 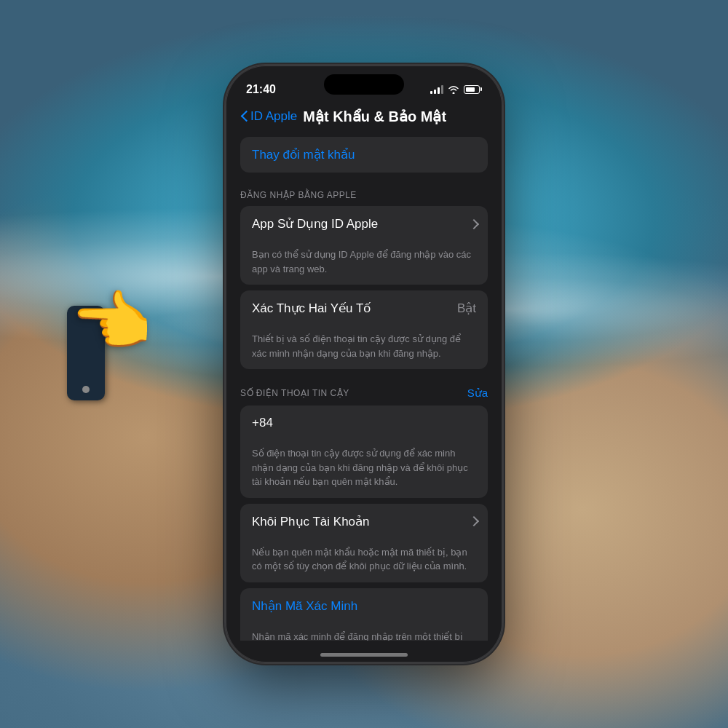 What do you see at coordinates (312, 309) in the screenshot?
I see `two-factor-label: Xác Thực Hai Yếu Tố` at bounding box center [312, 309].